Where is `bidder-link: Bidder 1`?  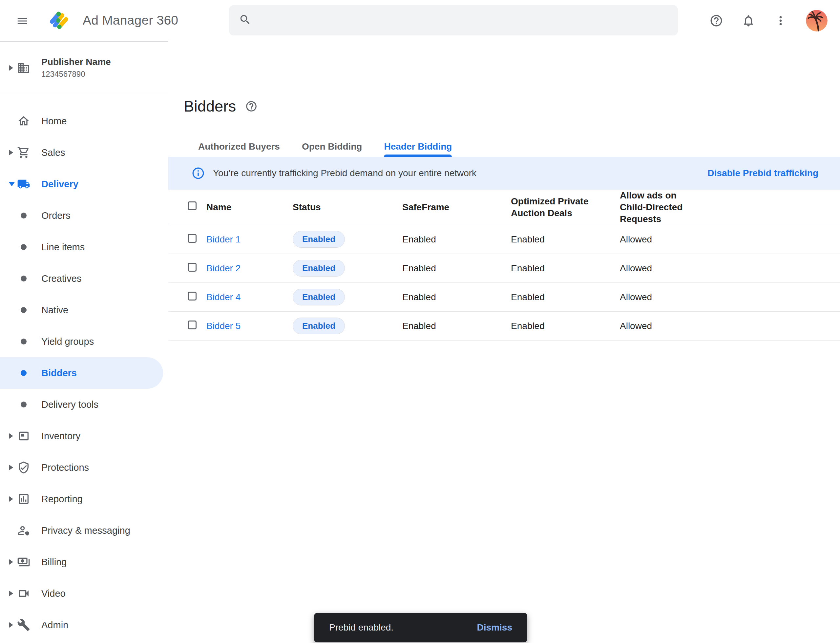 bidder-link: Bidder 1 is located at coordinates (224, 240).